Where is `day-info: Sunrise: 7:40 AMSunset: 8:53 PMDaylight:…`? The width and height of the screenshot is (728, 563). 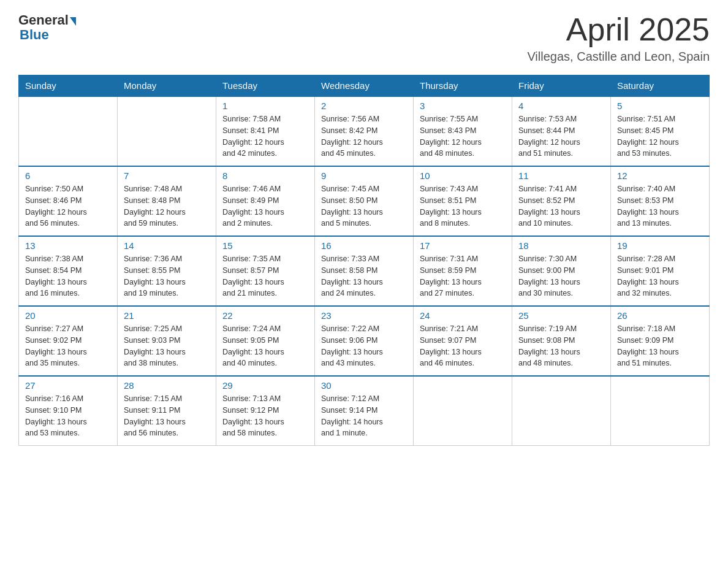 day-info: Sunrise: 7:40 AMSunset: 8:53 PMDaylight:… is located at coordinates (660, 206).